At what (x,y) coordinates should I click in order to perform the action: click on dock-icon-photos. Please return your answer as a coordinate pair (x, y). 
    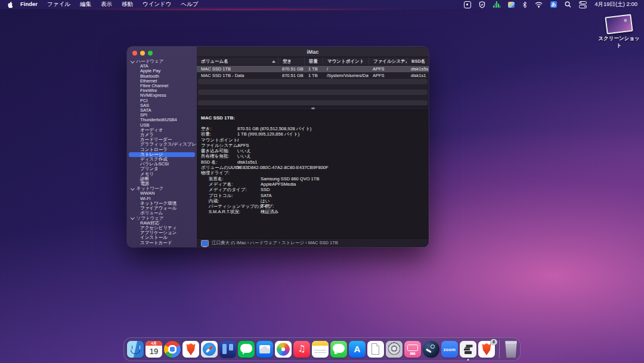
    Looking at the image, I should click on (283, 349).